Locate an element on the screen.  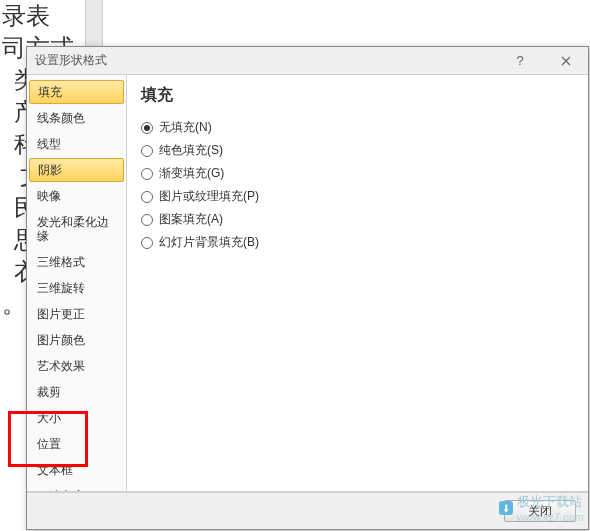
dialog-title: 设置形状格式 is located at coordinates (270, 60).